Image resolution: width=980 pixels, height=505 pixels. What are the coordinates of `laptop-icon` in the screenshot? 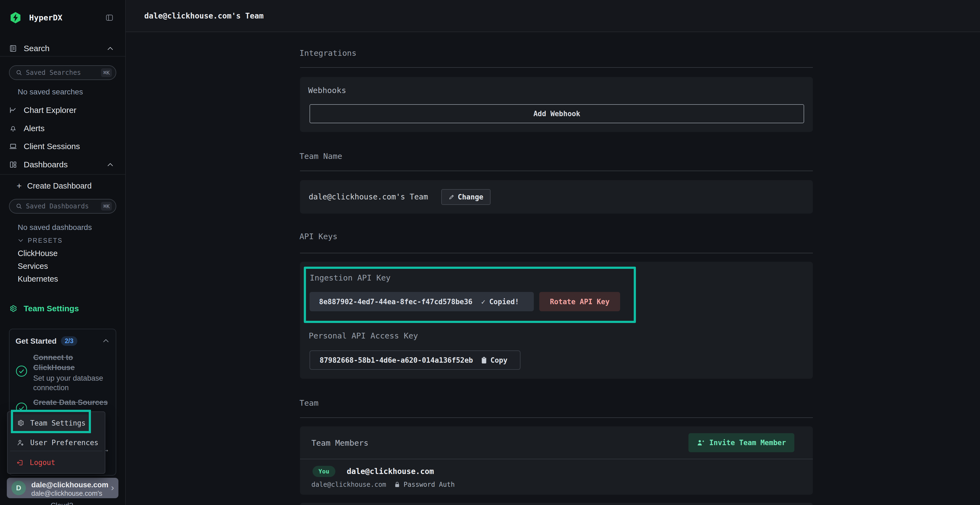 It's located at (13, 146).